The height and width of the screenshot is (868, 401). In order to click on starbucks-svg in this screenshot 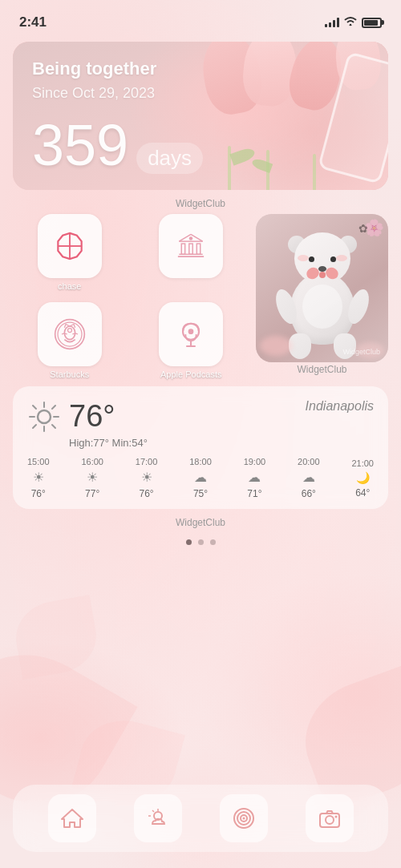, I will do `click(70, 334)`.